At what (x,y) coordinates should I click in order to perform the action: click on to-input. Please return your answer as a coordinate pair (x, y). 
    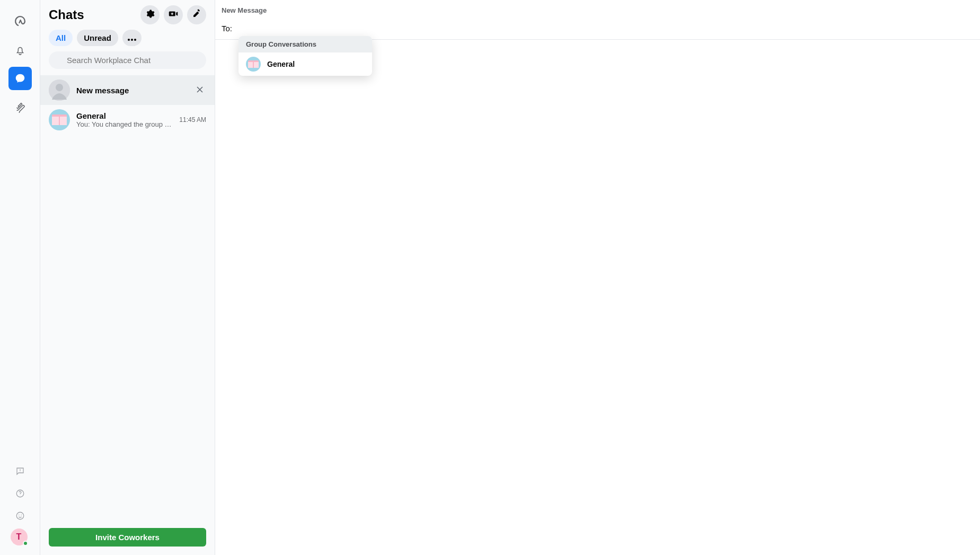
    Looking at the image, I should click on (604, 29).